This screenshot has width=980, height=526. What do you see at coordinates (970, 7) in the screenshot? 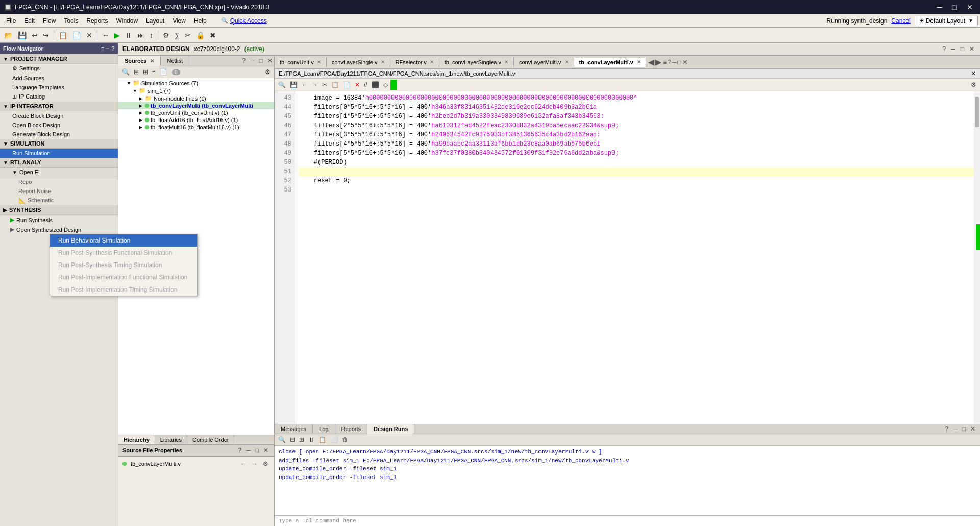
I see `close-button: ✕` at bounding box center [970, 7].